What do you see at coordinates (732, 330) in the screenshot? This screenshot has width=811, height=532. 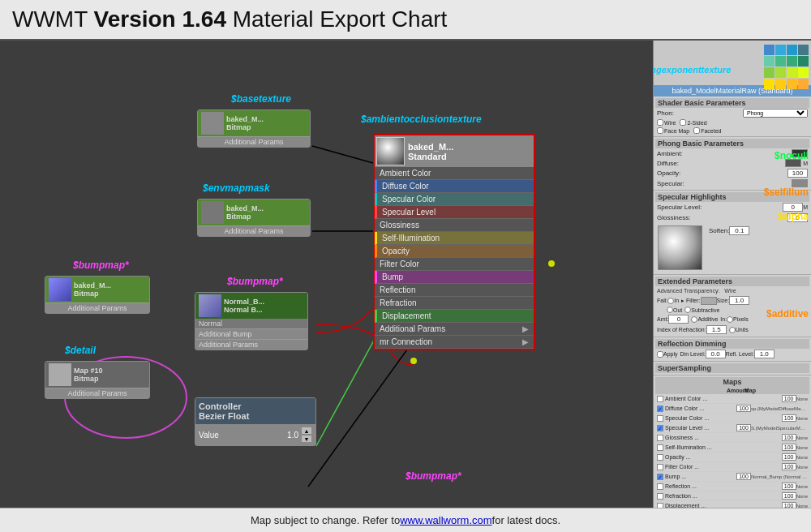 I see `rp-units` at bounding box center [732, 330].